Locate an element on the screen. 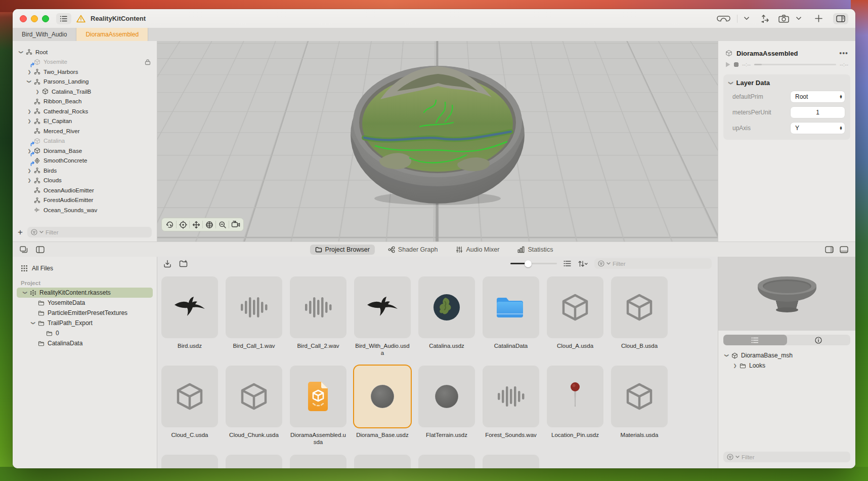 The image size is (868, 481). play-icon is located at coordinates (728, 65).